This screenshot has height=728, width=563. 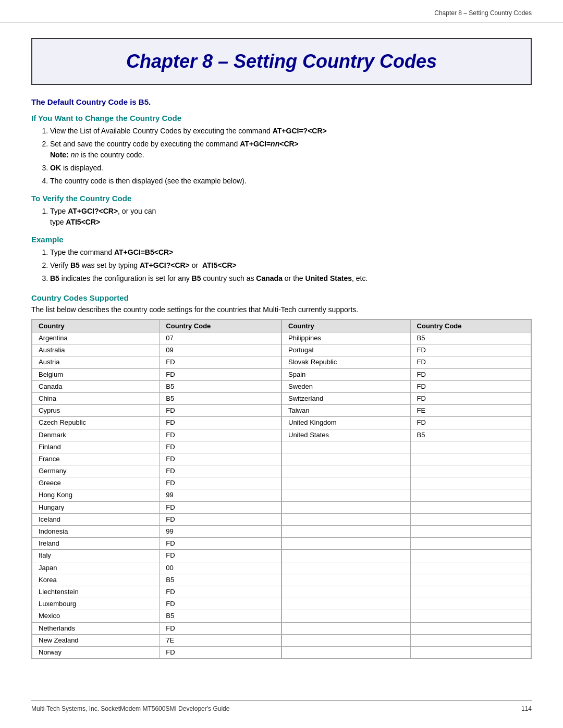 I want to click on table-row: LuxembourgFD, so click(x=157, y=604).